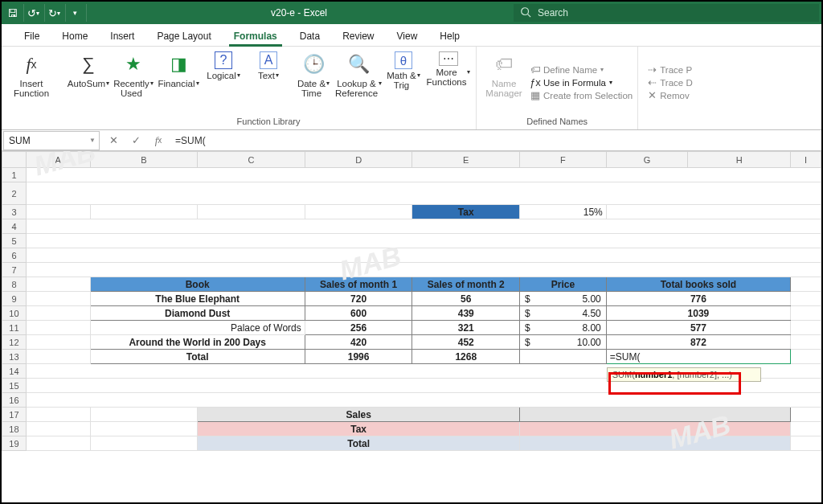 This screenshot has width=823, height=504. Describe the element at coordinates (466, 313) in the screenshot. I see `cell-s2: 439` at that location.